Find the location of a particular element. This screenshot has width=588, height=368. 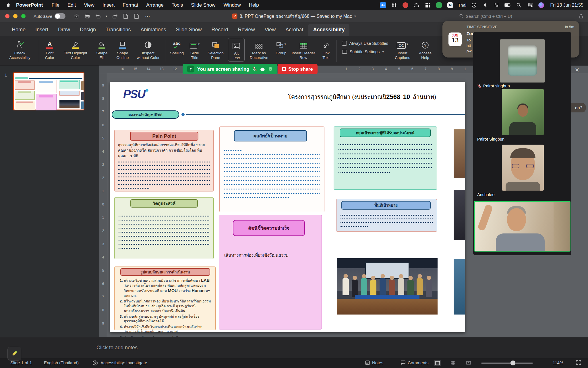

text-highlight-color-button: Text Highlight Color is located at coordinates (76, 49).